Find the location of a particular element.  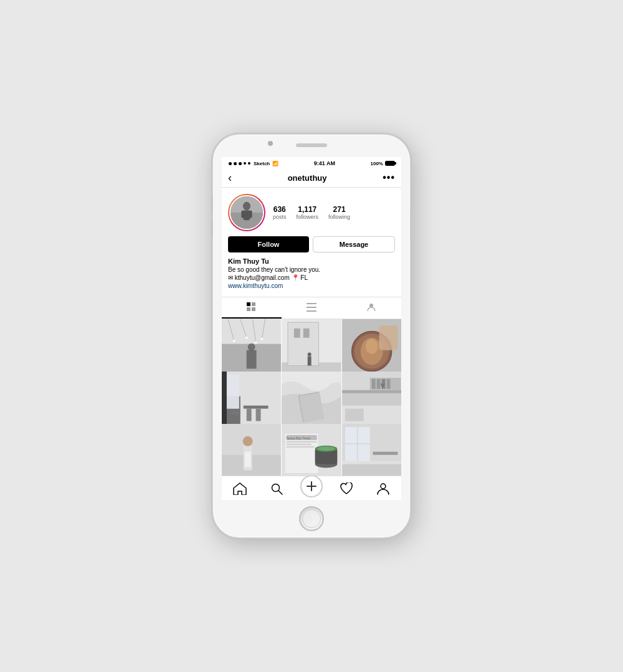

status-right: 100% is located at coordinates (383, 163).